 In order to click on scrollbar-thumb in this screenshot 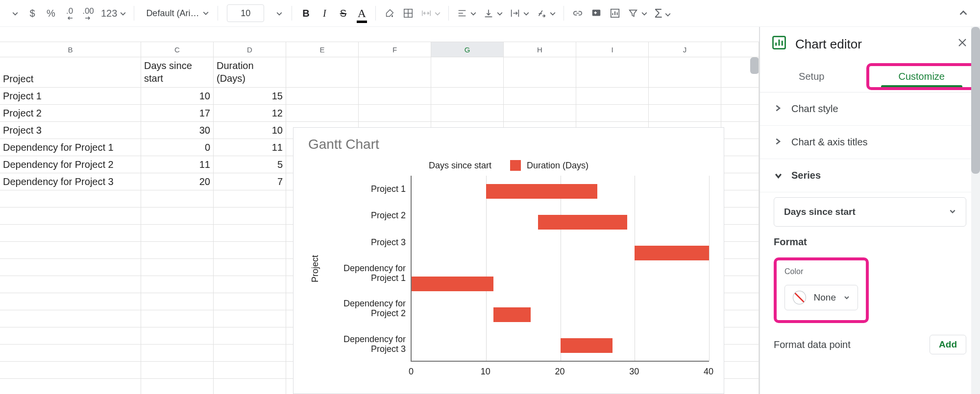, I will do `click(976, 100)`.